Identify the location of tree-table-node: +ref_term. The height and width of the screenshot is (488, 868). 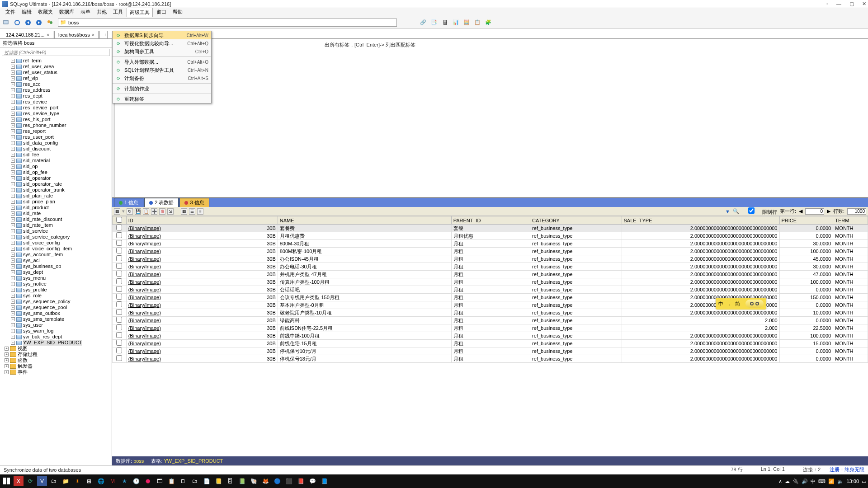
(61, 61).